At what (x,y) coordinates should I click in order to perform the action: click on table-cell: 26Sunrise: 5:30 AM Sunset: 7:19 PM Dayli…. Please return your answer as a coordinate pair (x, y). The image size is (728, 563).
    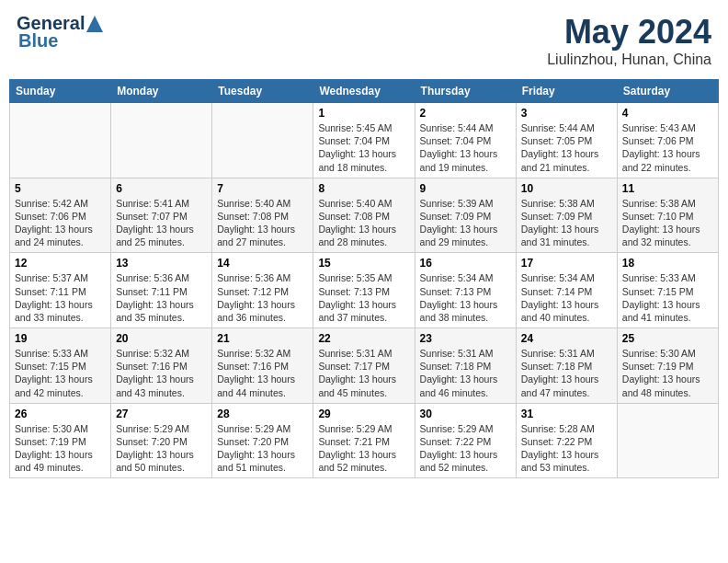
    Looking at the image, I should click on (61, 441).